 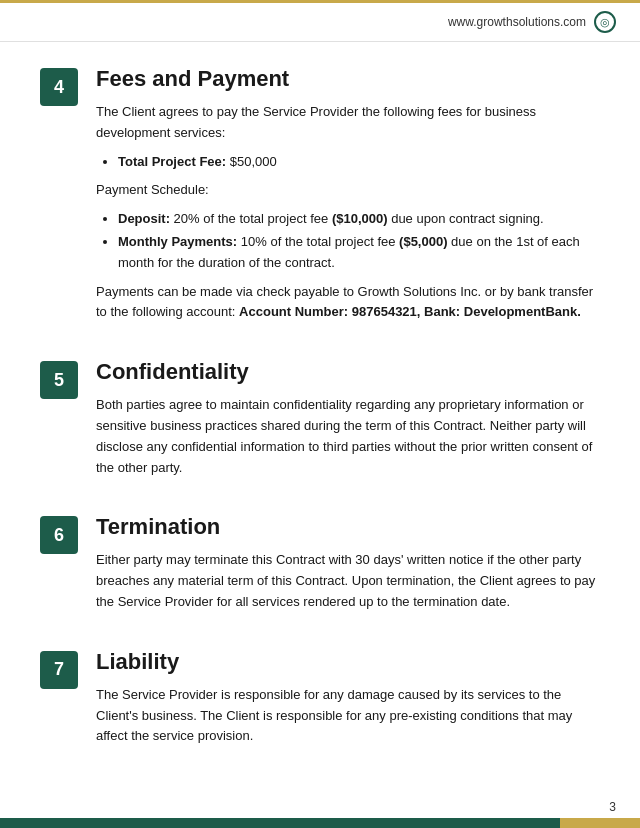 What do you see at coordinates (320, 823) in the screenshot?
I see `bottom-bar` at bounding box center [320, 823].